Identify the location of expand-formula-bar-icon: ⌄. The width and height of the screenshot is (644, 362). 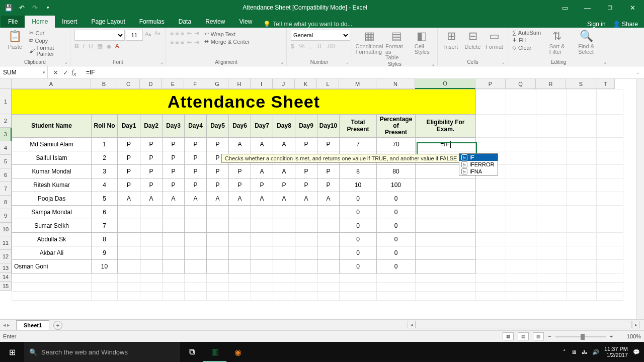
(638, 72).